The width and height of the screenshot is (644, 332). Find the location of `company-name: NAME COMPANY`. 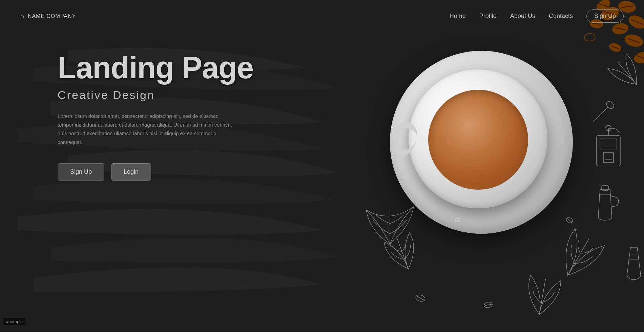

company-name: NAME COMPANY is located at coordinates (52, 16).